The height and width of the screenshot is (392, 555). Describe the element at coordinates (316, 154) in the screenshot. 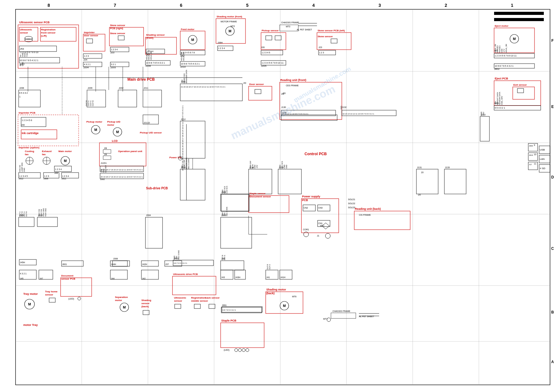

I see `control-pcb-label: Control PCB` at that location.